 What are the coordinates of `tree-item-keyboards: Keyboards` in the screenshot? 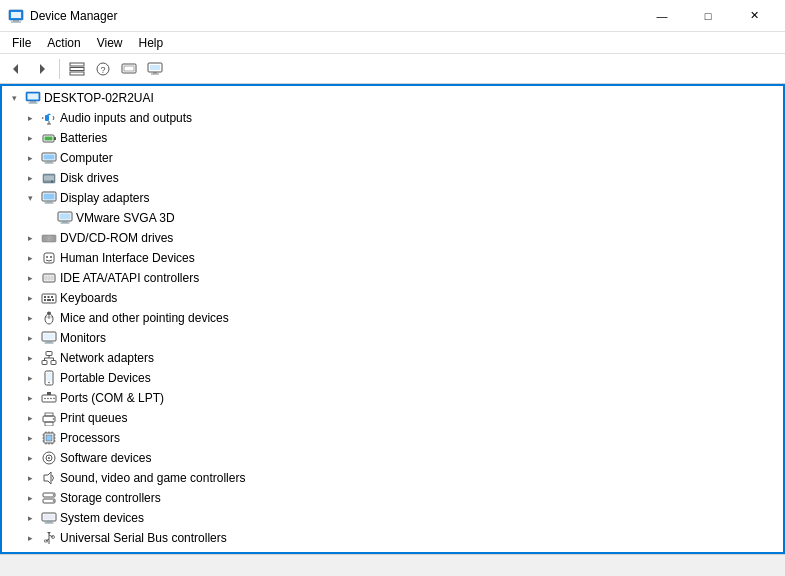 It's located at (392, 298).